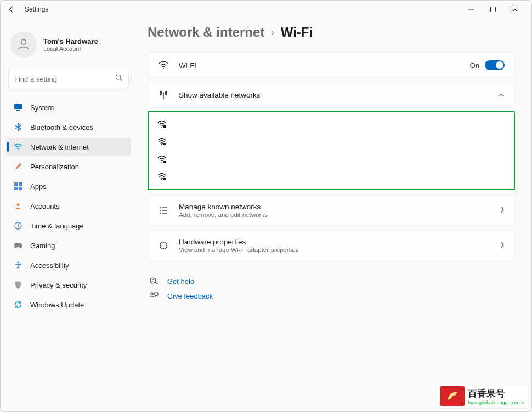 This screenshot has width=532, height=412. Describe the element at coordinates (452, 396) in the screenshot. I see `watermark-logo` at that location.